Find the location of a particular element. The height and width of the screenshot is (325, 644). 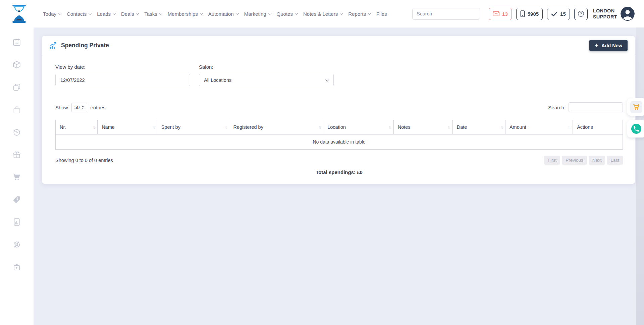

nav-automation: Automation is located at coordinates (223, 14).